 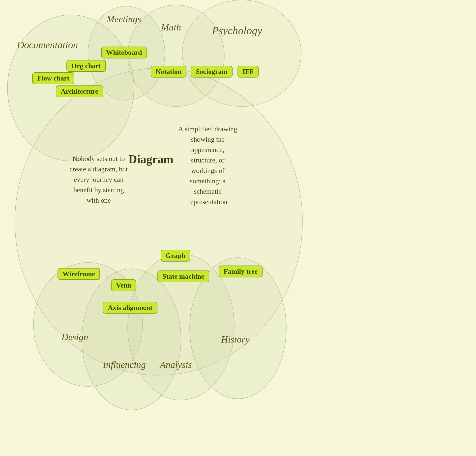 What do you see at coordinates (212, 72) in the screenshot?
I see `tag-sociogram: Sociogram` at bounding box center [212, 72].